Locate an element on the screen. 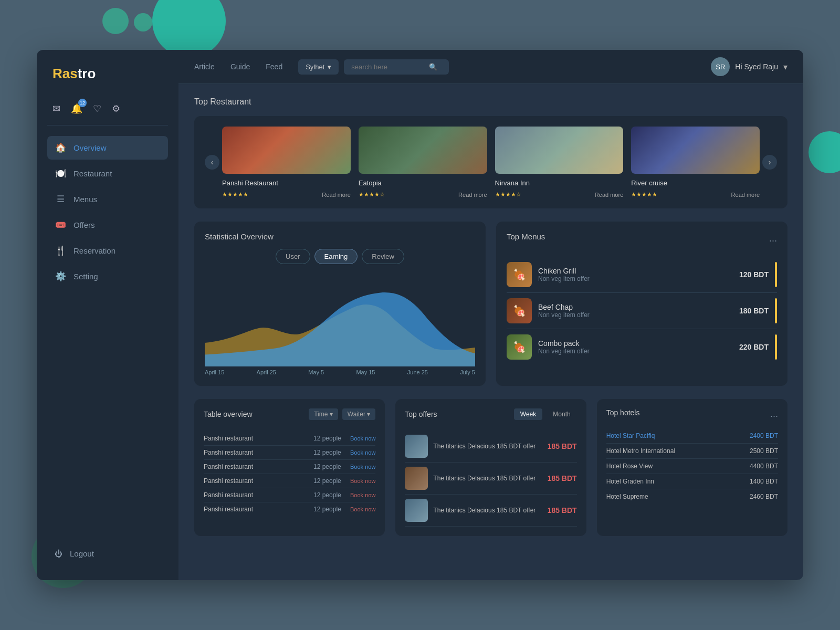  more-menus-icon: ··· is located at coordinates (773, 240).